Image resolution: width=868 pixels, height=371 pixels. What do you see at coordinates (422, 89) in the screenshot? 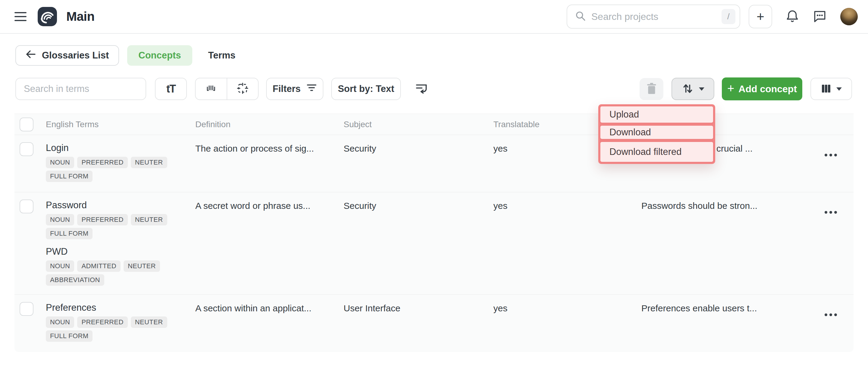
I see `sort-direction-button` at bounding box center [422, 89].